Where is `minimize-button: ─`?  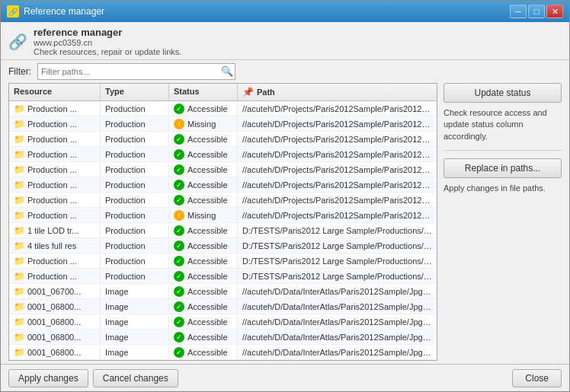 minimize-button: ─ is located at coordinates (518, 11).